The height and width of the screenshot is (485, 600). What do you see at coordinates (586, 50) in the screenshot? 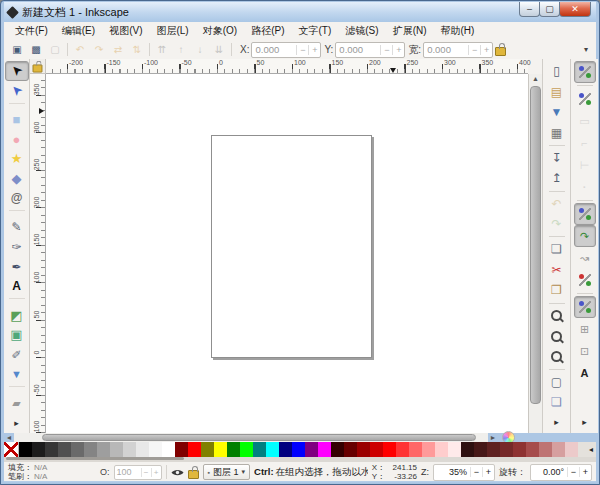
I see `toolbar-overflow-button: ▾` at bounding box center [586, 50].